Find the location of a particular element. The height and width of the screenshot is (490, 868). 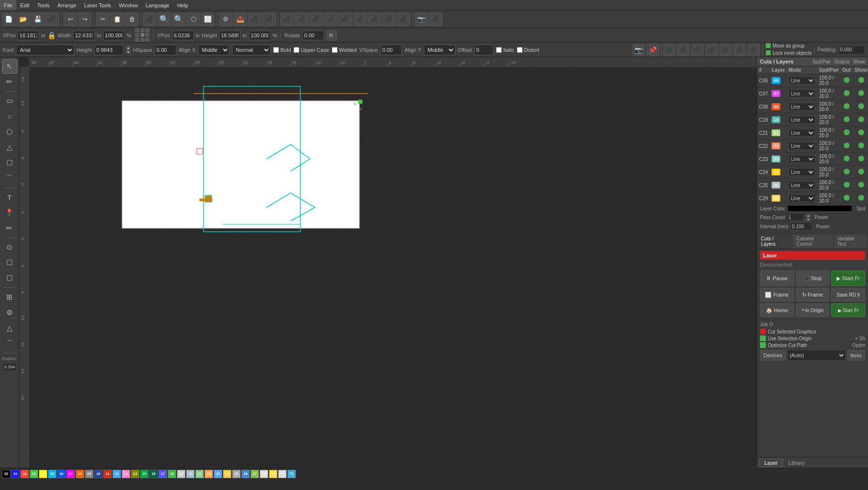

zoom-out-button: 🔍 is located at coordinates (179, 19).